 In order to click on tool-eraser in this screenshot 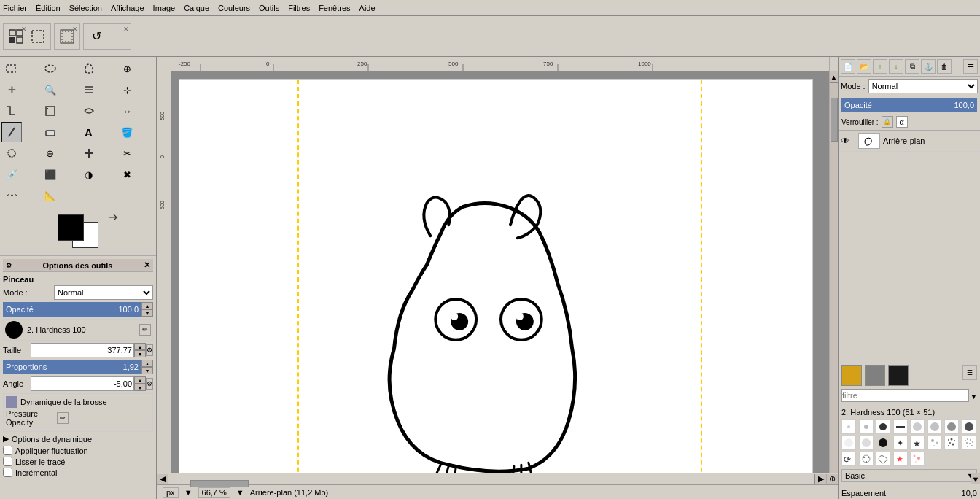, I will do `click(50, 132)`.